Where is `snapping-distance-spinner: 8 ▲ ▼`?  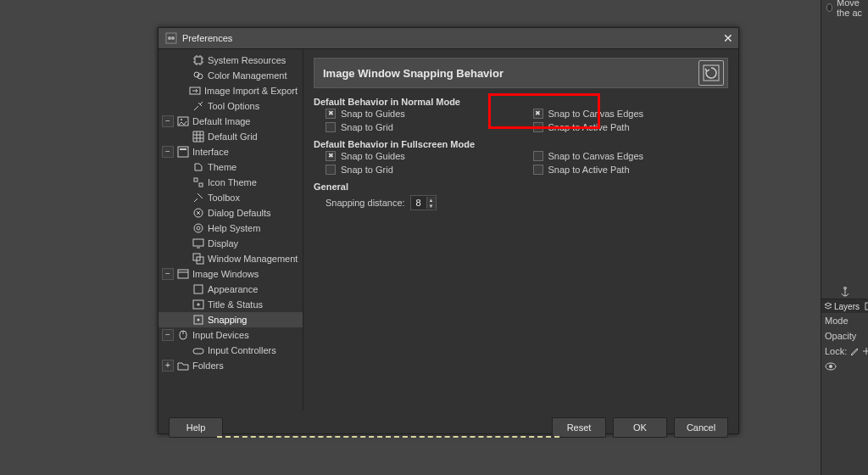 snapping-distance-spinner: 8 ▲ ▼ is located at coordinates (424, 203).